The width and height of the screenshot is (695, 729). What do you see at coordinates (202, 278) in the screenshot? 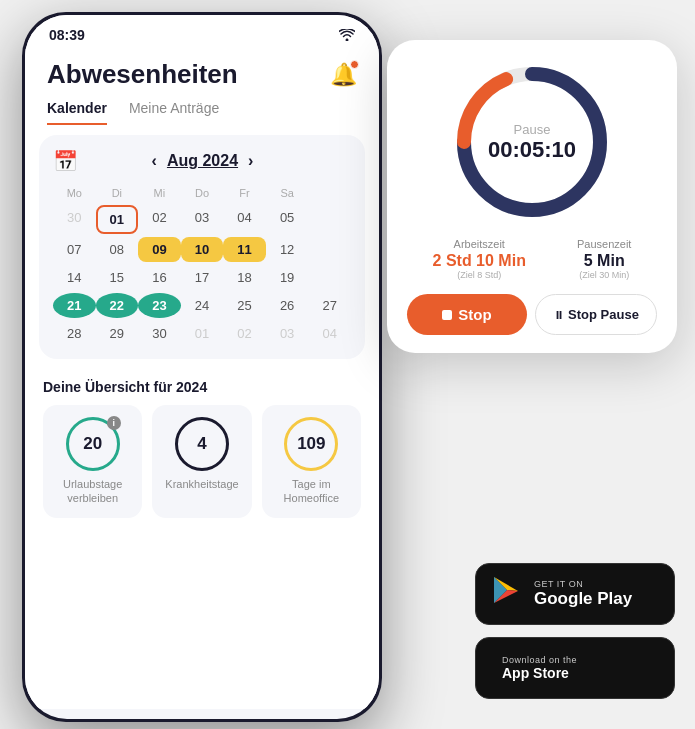
I see `cal-day-17: 17` at bounding box center [202, 278].